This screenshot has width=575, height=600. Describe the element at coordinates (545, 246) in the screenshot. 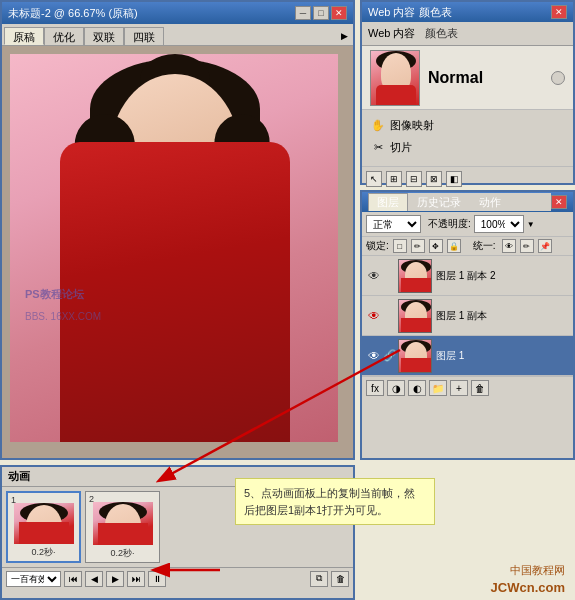

I see `unify-btn3: 📌` at that location.